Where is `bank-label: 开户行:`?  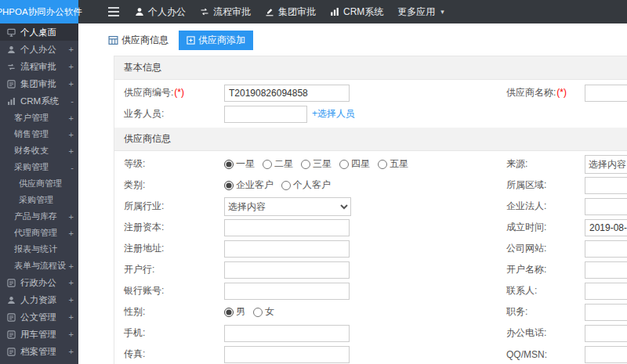 bank-label: 开户行: is located at coordinates (169, 269).